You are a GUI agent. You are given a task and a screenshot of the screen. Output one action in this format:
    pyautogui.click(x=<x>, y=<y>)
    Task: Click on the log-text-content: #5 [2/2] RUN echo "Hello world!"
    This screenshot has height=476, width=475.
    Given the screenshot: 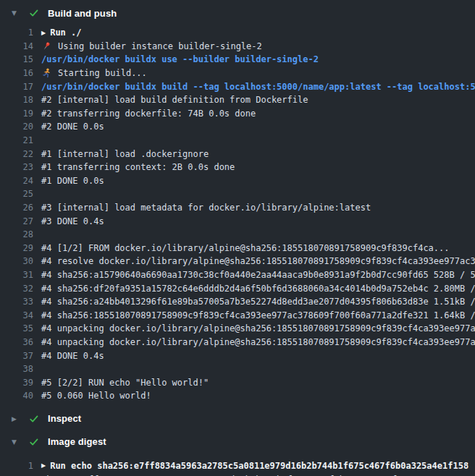 What is the action you would take?
    pyautogui.click(x=125, y=383)
    